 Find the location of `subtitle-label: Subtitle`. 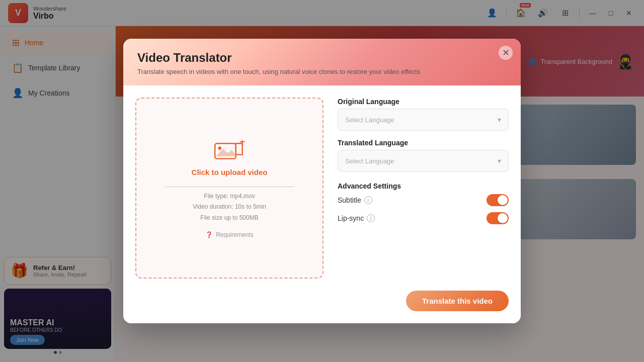

subtitle-label: Subtitle is located at coordinates (349, 200).